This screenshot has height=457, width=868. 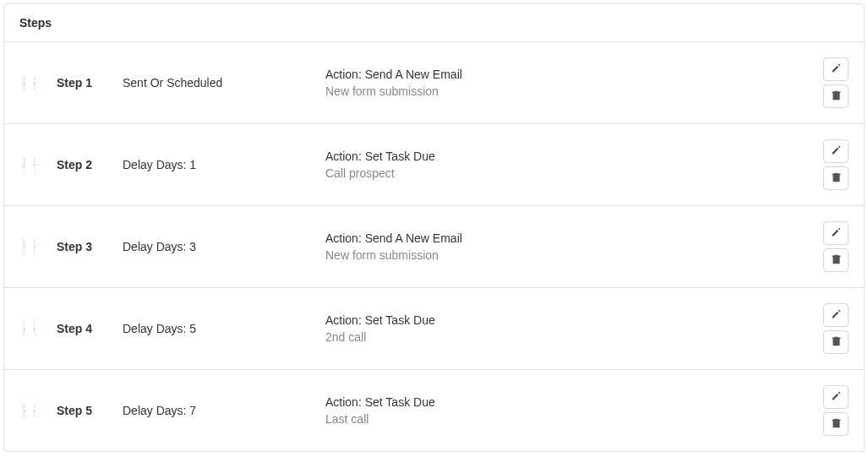 What do you see at coordinates (224, 329) in the screenshot?
I see `delay-label: Delay Days: 5` at bounding box center [224, 329].